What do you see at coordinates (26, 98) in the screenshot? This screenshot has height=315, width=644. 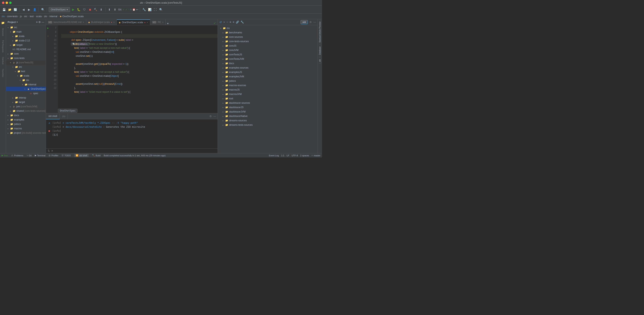 I see `tree-item-interop: ▸ 📁 interop` at bounding box center [26, 98].